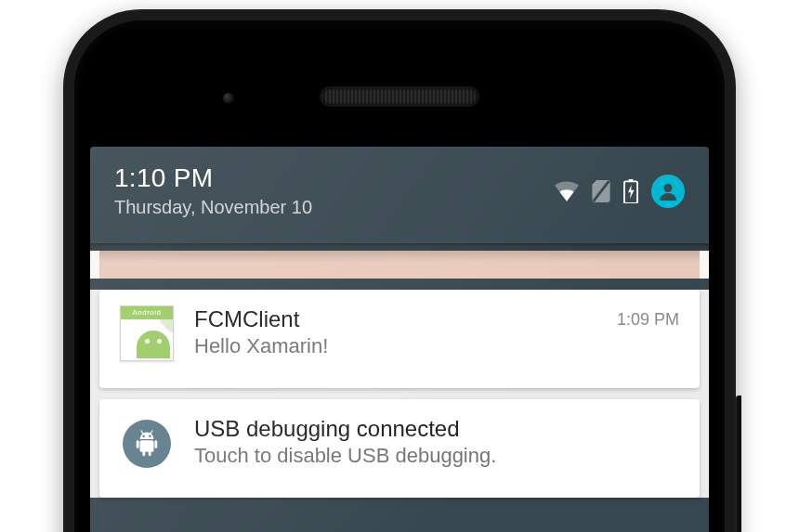 This screenshot has width=799, height=532. Describe the element at coordinates (400, 97) in the screenshot. I see `earpiece-speaker` at that location.